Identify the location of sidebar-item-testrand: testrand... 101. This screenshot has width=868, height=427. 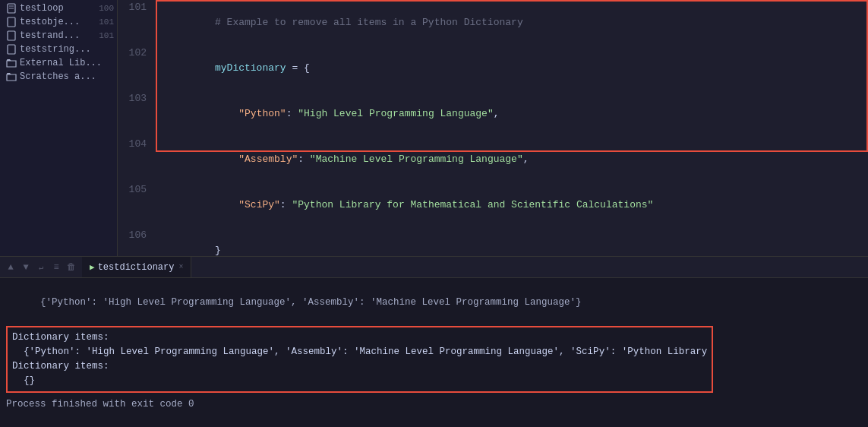
(58, 36).